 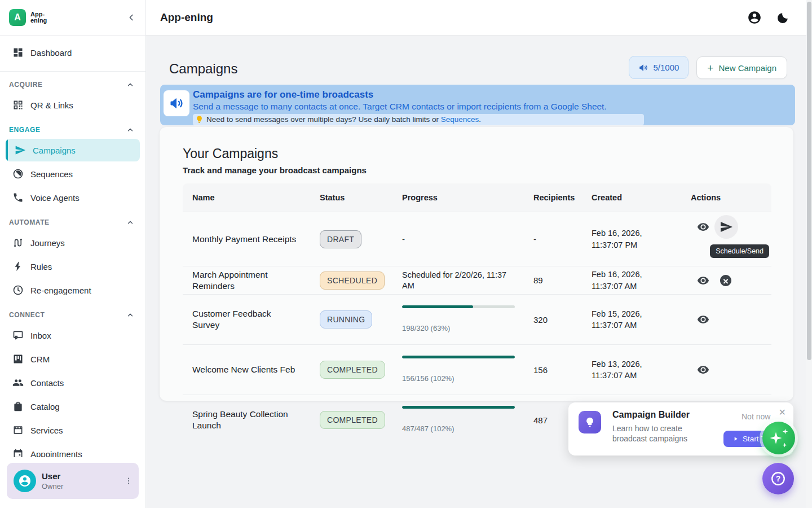 What do you see at coordinates (73, 430) in the screenshot?
I see `sidebar-item-services: Services` at bounding box center [73, 430].